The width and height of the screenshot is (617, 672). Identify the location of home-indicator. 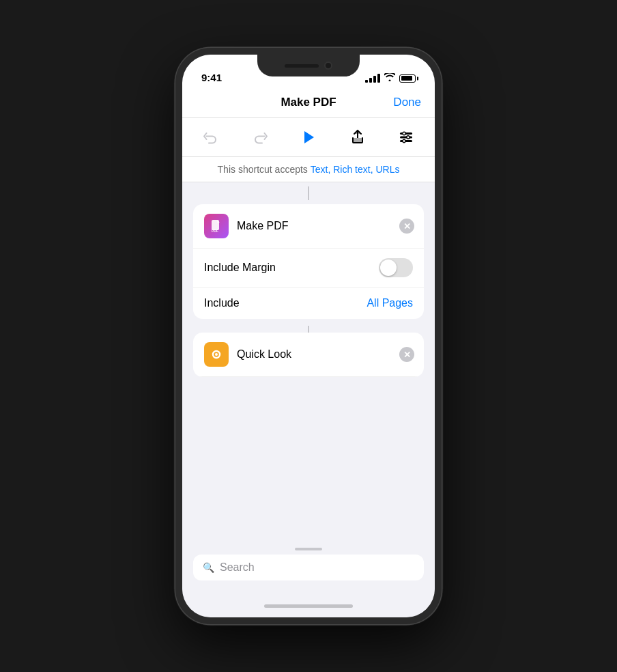
(308, 606).